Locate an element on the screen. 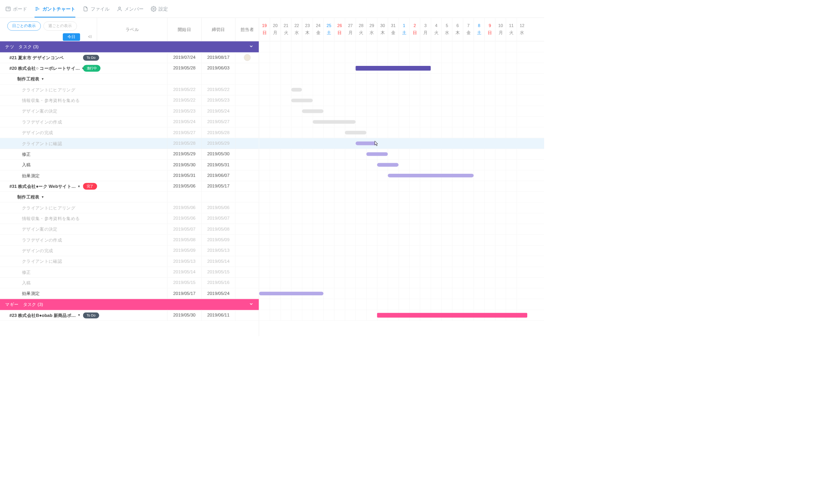 This screenshot has height=504, width=816. group-header: テツ タスク (3) is located at coordinates (129, 47).